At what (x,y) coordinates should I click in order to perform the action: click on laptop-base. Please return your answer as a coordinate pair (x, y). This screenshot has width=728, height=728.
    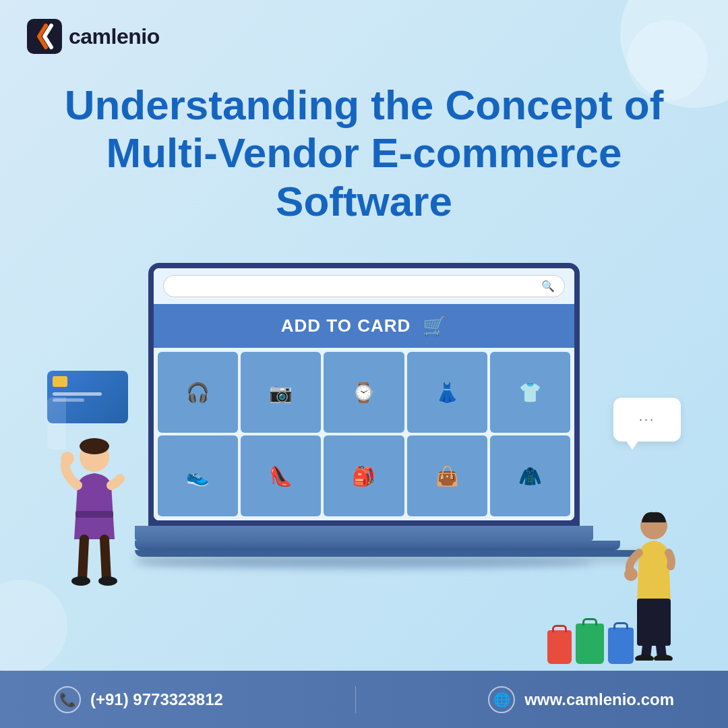
    Looking at the image, I should click on (364, 533).